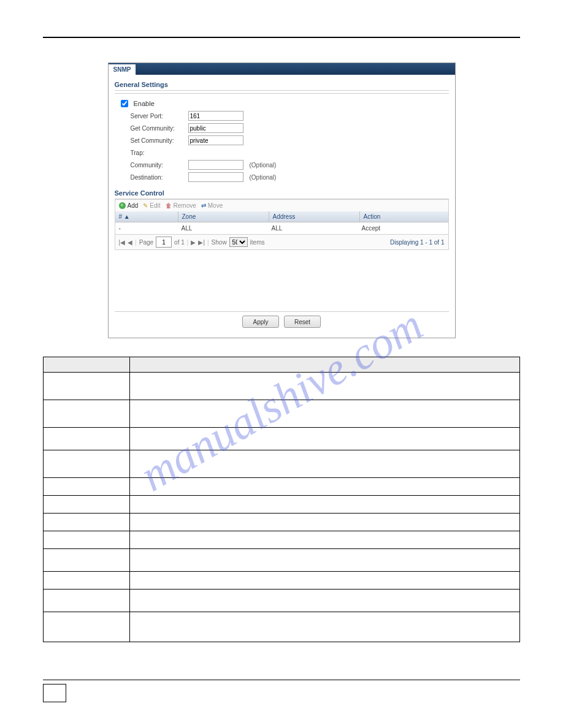 Image resolution: width=563 pixels, height=728 pixels. What do you see at coordinates (124, 104) in the screenshot?
I see `enable-checkbox` at bounding box center [124, 104].